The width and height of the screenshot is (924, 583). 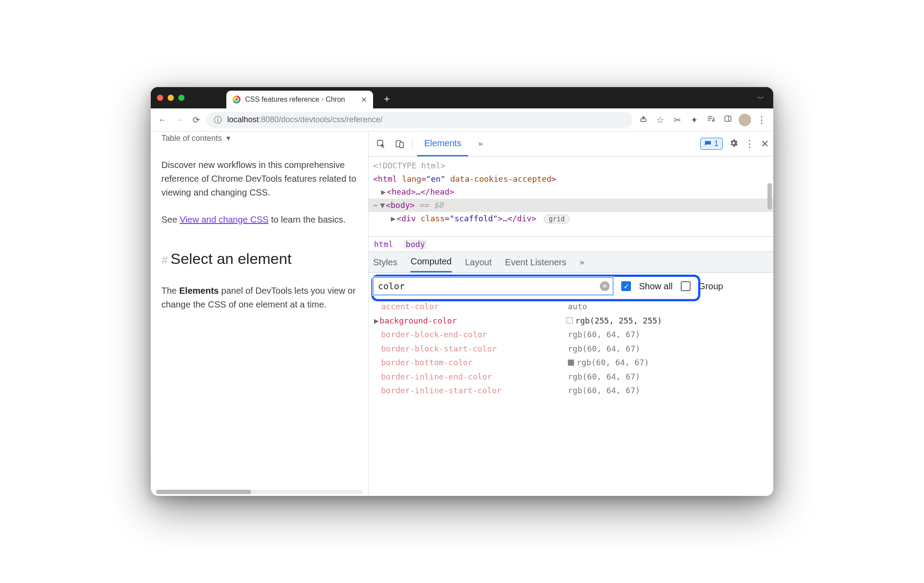 What do you see at coordinates (536, 262) in the screenshot?
I see `event-listeners-tab: Event Listeners` at bounding box center [536, 262].